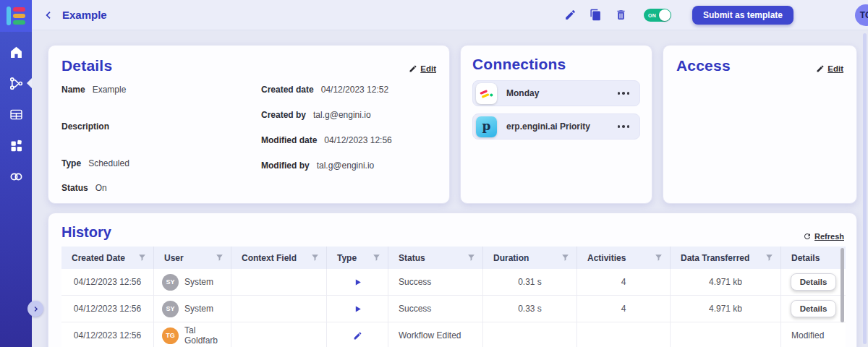 The height and width of the screenshot is (347, 868). What do you see at coordinates (16, 176) in the screenshot?
I see `sidebar-item-connections` at bounding box center [16, 176].